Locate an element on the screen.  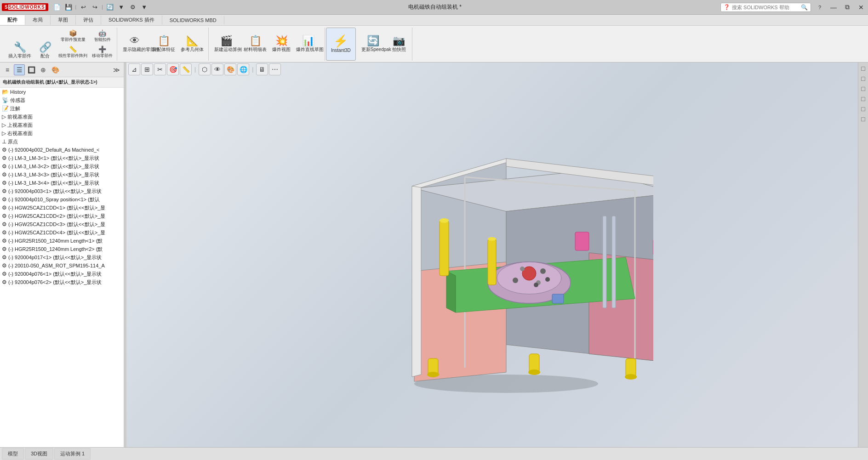
tree-item-icon: ⚙ is located at coordinates (5, 282).